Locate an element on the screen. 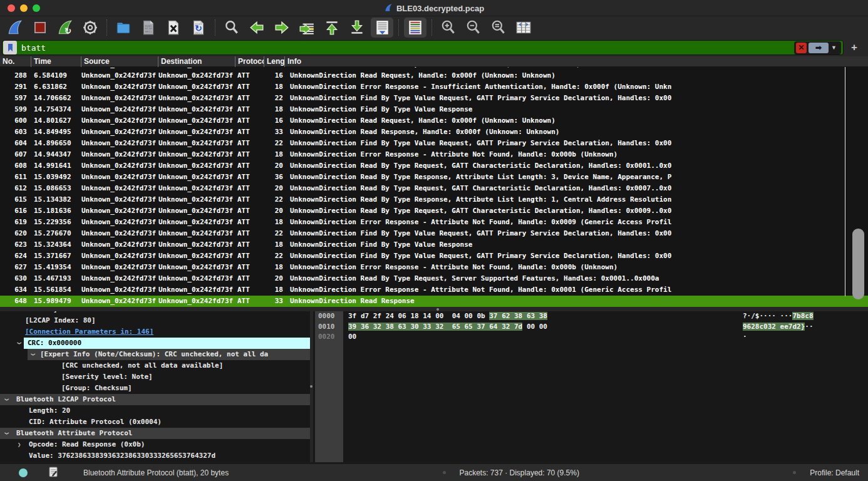 The height and width of the screenshot is (481, 868). resize-columns-button is located at coordinates (524, 28).